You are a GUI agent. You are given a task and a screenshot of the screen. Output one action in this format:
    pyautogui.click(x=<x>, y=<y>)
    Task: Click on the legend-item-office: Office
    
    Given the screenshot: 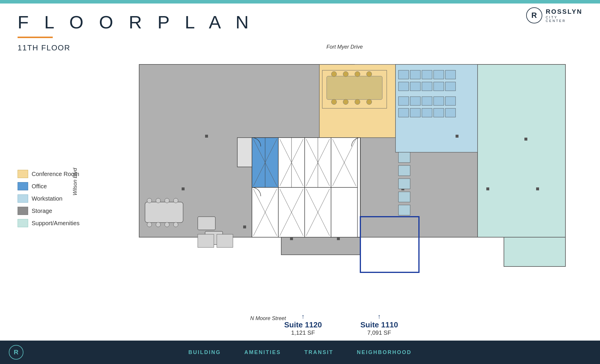 What is the action you would take?
    pyautogui.click(x=49, y=186)
    